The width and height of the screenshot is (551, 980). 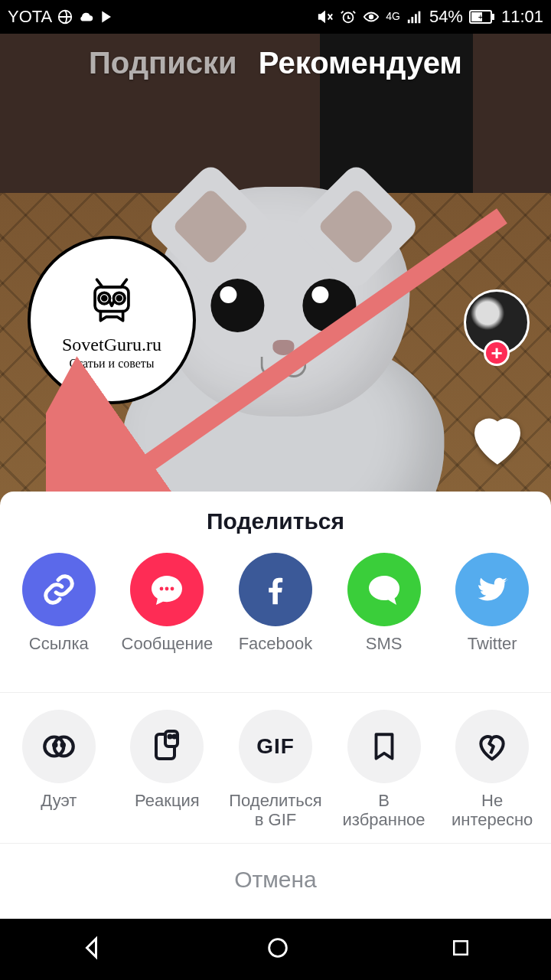 I want to click on share-row-apps: Ссылка Сообщение Facebook SMS Twitter, so click(x=276, y=615).